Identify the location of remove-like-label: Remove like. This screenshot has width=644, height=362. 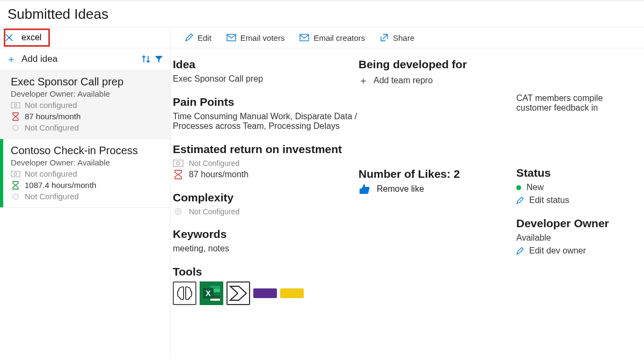
(400, 189).